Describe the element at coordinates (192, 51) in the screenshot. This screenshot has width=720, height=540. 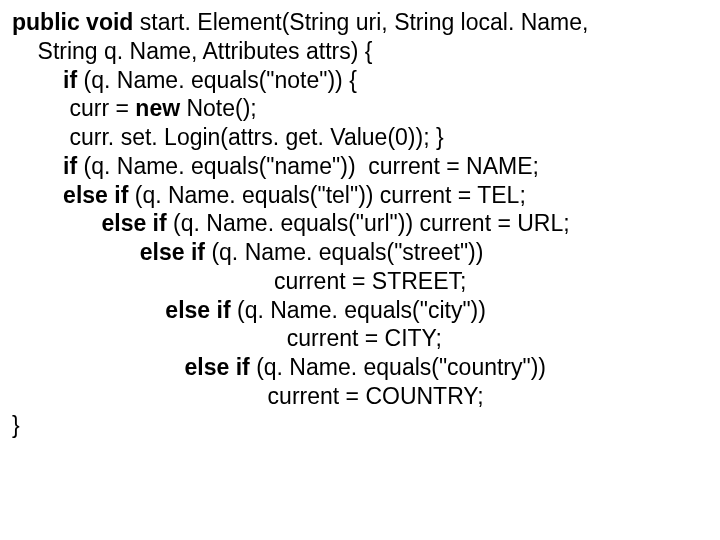
I see `text-span: String q. Name, Attributes attrs) {` at that location.